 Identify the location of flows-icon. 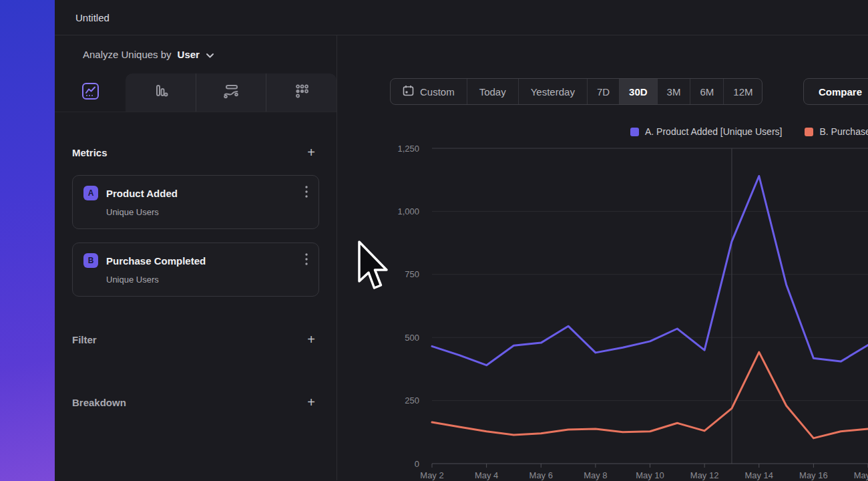
(231, 93).